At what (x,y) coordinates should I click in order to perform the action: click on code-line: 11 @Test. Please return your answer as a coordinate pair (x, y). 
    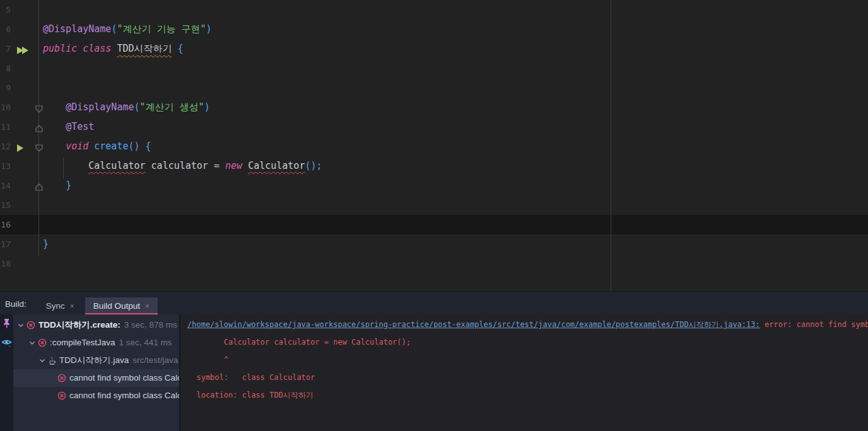
    Looking at the image, I should click on (434, 127).